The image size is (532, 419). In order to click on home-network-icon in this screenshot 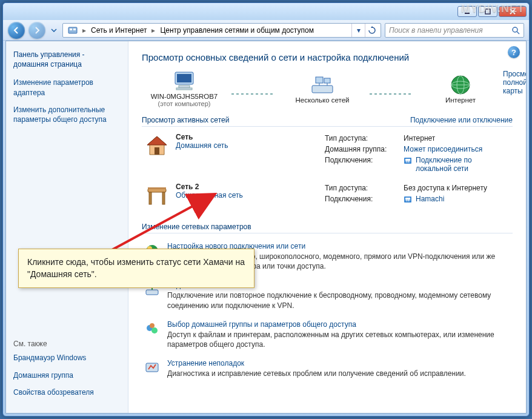, I will do `click(157, 146)`.